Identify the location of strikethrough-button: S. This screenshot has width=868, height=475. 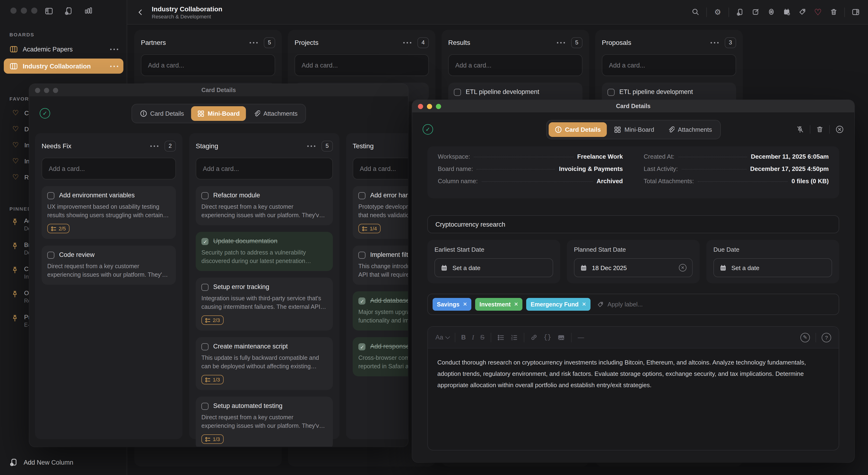
(483, 337).